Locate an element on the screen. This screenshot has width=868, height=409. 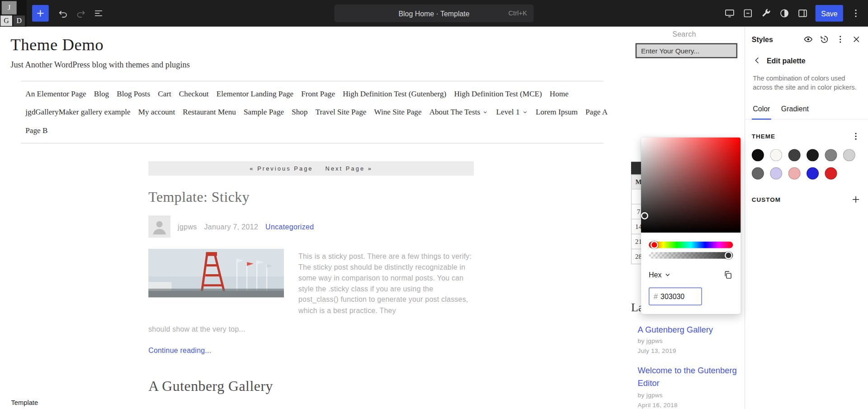
breadcrumb: Template is located at coordinates (24, 403).